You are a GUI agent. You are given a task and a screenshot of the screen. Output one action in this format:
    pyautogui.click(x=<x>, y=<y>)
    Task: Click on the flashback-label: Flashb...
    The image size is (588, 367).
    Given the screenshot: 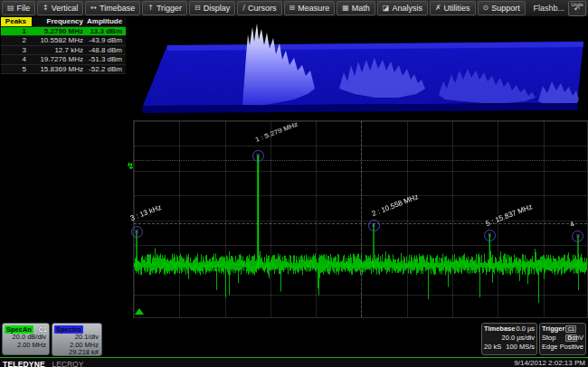 What is the action you would take?
    pyautogui.click(x=548, y=8)
    